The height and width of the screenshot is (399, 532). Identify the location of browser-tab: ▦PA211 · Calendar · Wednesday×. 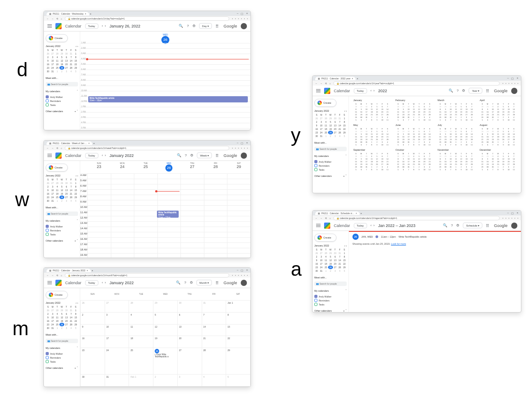
(68, 14).